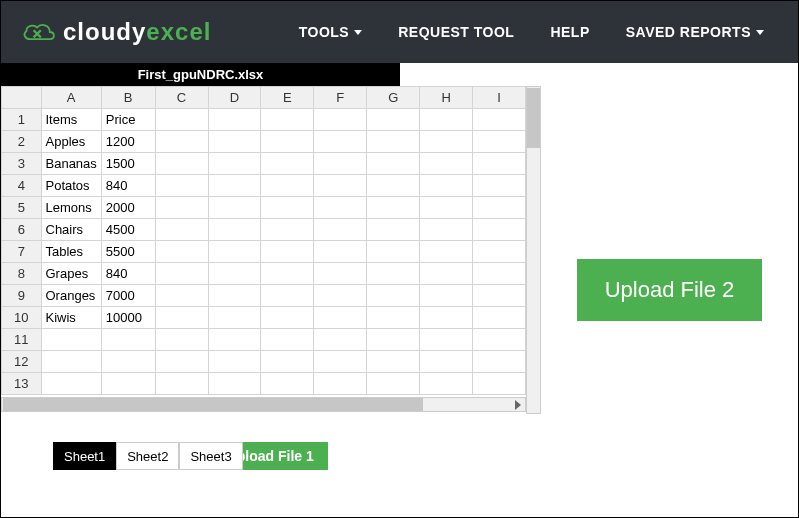 The height and width of the screenshot is (518, 799). What do you see at coordinates (394, 98) in the screenshot?
I see `col-header-G: G` at bounding box center [394, 98].